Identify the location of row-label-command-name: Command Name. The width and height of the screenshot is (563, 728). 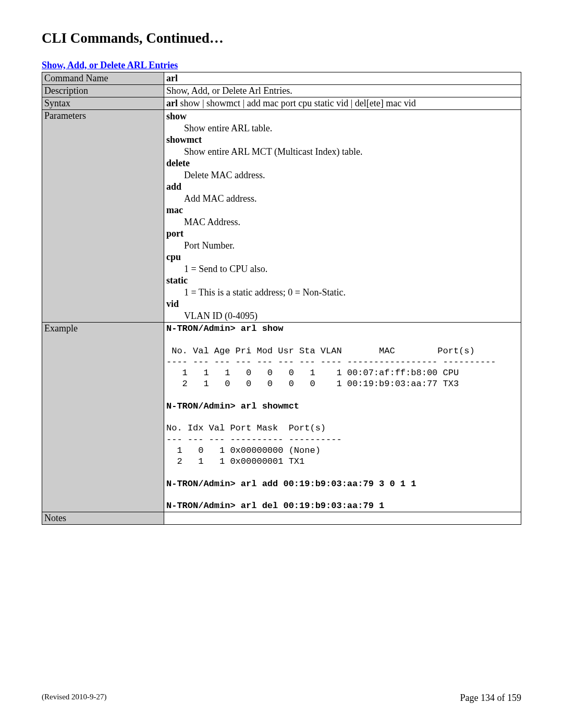
(103, 79).